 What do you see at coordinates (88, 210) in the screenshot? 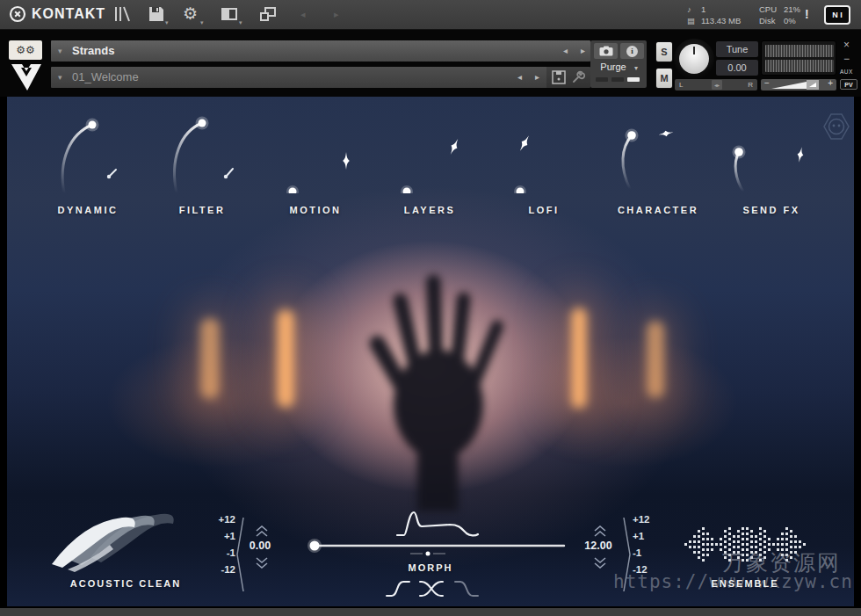
I see `knob-label-dynamic: DYNAMIC` at bounding box center [88, 210].